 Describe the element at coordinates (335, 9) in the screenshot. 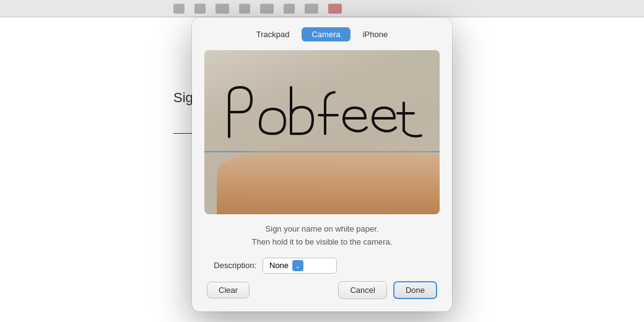

I see `toolbar-icon-more` at that location.